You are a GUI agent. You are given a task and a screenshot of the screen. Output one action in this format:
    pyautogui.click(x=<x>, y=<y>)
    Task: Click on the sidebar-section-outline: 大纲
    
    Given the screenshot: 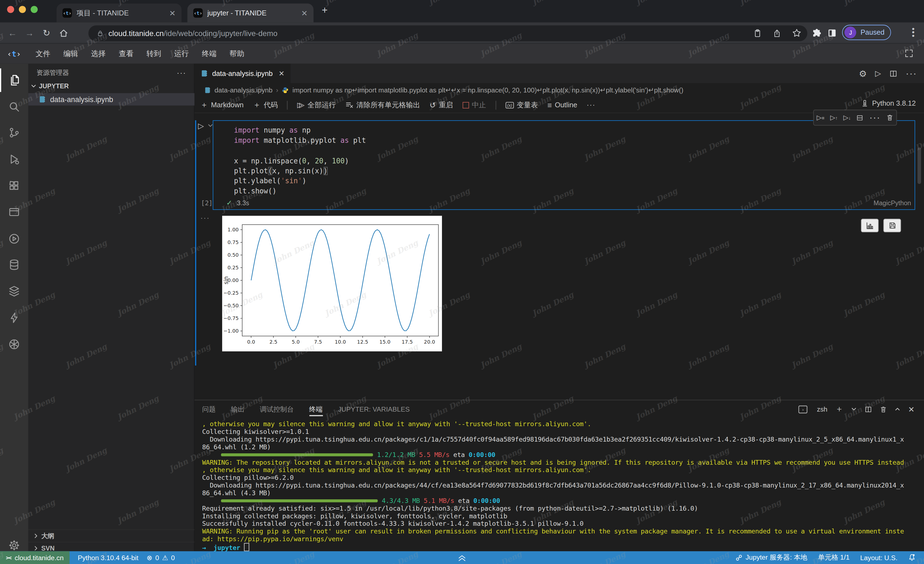 What is the action you would take?
    pyautogui.click(x=111, y=536)
    